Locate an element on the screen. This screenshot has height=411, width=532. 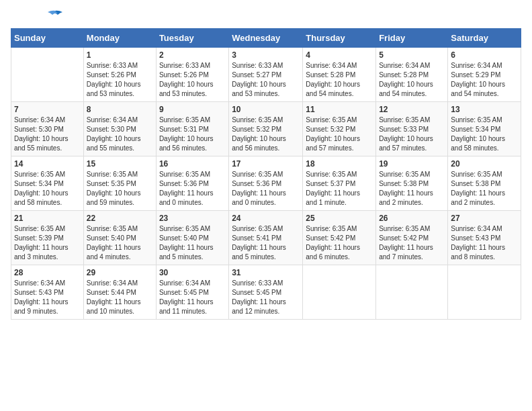
day-number: 15 is located at coordinates (120, 164).